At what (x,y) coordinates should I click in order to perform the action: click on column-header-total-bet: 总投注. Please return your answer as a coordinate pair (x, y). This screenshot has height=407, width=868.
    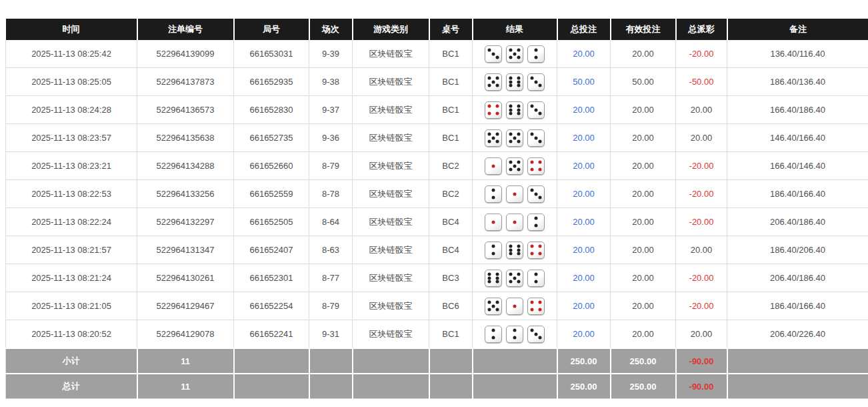
    Looking at the image, I should click on (584, 29).